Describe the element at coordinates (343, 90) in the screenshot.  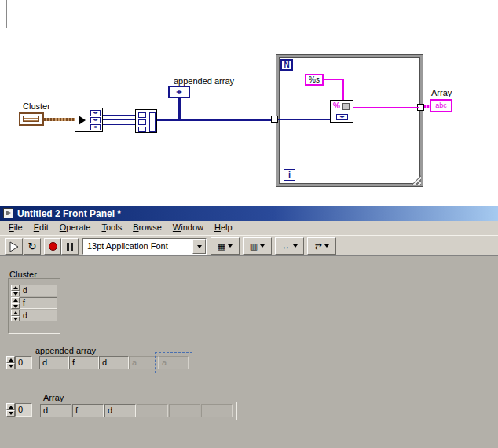
I see `format-string-wire-v` at that location.